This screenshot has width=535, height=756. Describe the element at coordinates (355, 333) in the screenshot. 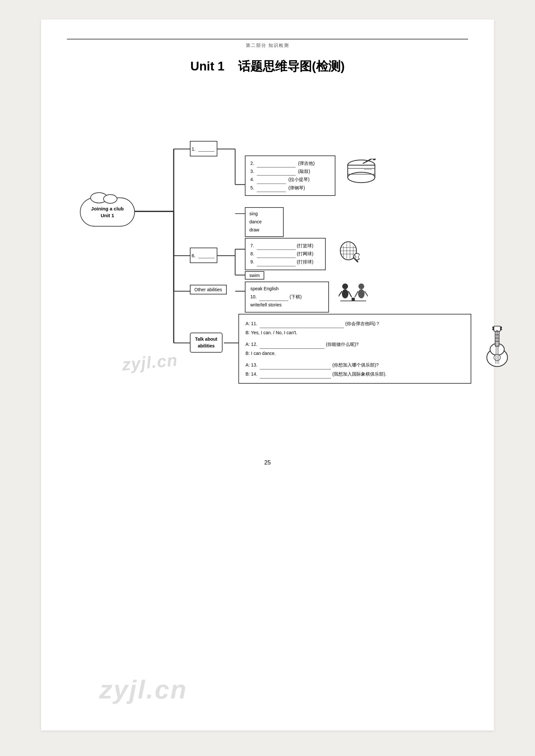

I see `dialogue-line-2: B: Yes, I can. / No, I can't.` at that location.